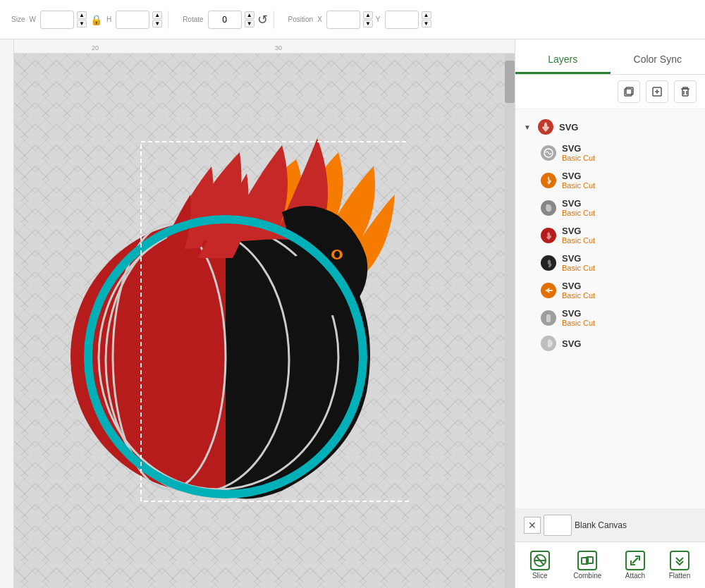 The image size is (705, 588). I want to click on x-down-arrow: ▼, so click(368, 24).